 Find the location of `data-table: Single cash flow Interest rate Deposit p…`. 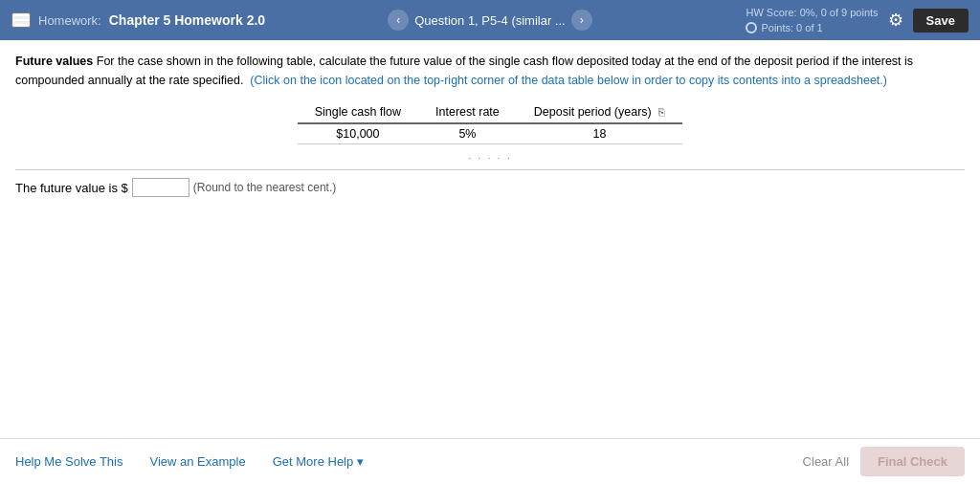

data-table: Single cash flow Interest rate Deposit p… is located at coordinates (490, 122).